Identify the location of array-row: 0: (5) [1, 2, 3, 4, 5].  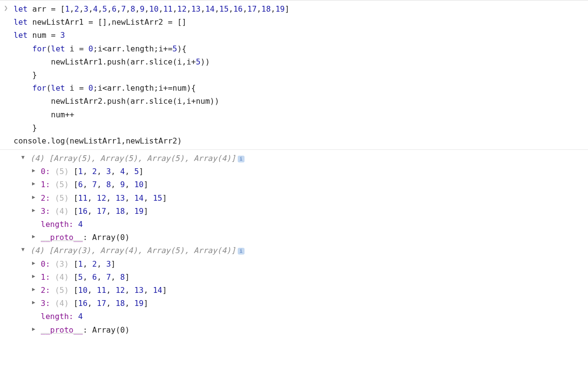
(308, 172).